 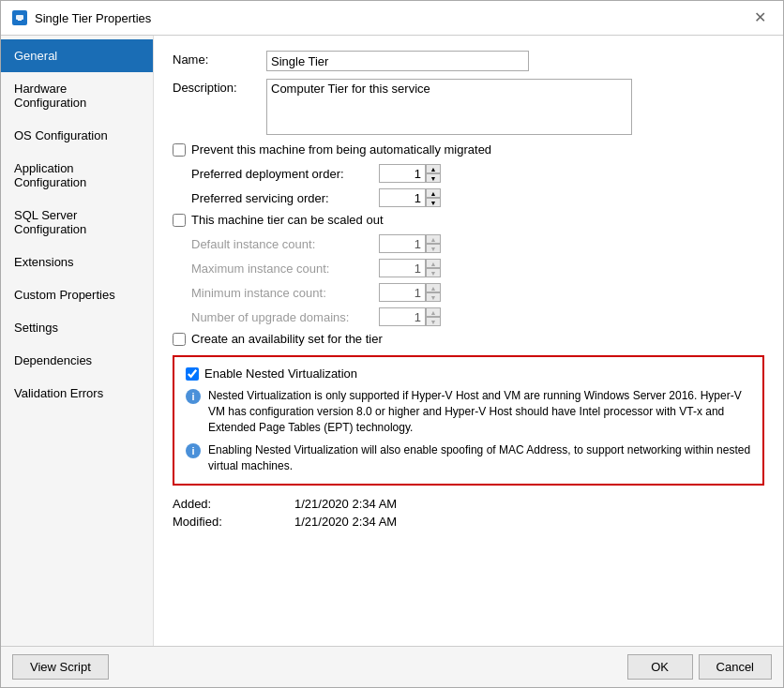 I want to click on view-script-button: View Script, so click(x=60, y=667).